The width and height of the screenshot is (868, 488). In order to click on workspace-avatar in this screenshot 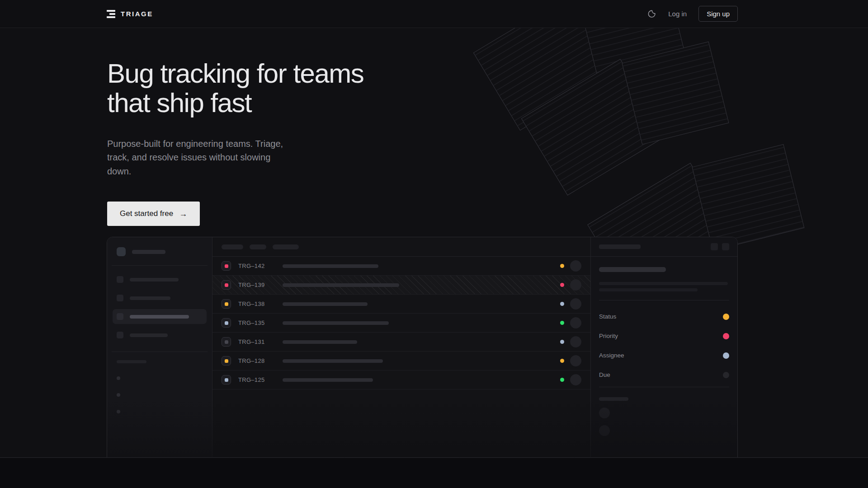, I will do `click(121, 252)`.